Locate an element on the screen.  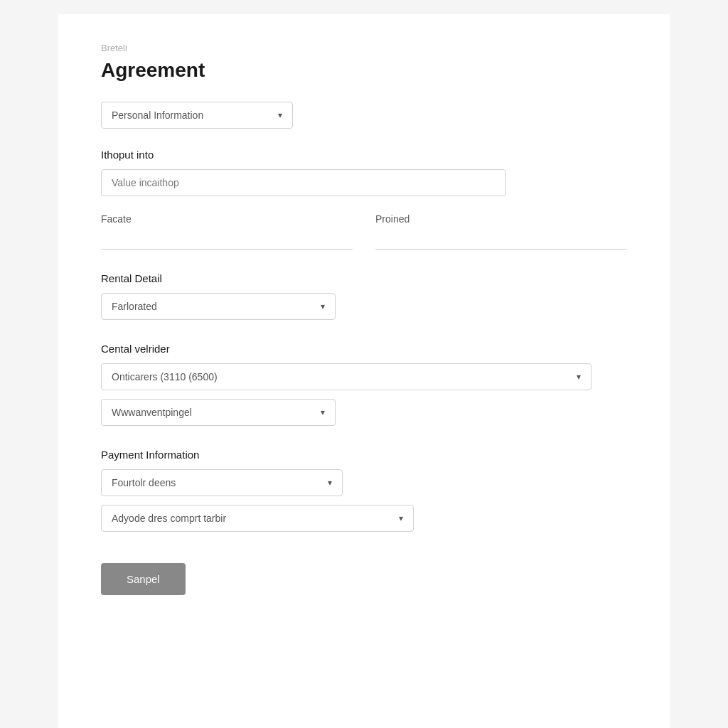
payment-dropdown-2-value: Adyode dres comprt tarbir is located at coordinates (169, 518).